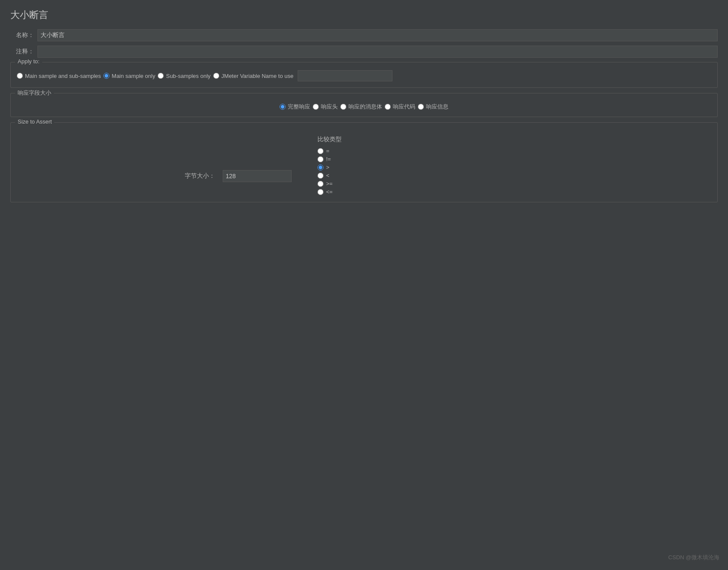 The width and height of the screenshot is (728, 570). I want to click on rf-header-option: 响应头, so click(325, 107).